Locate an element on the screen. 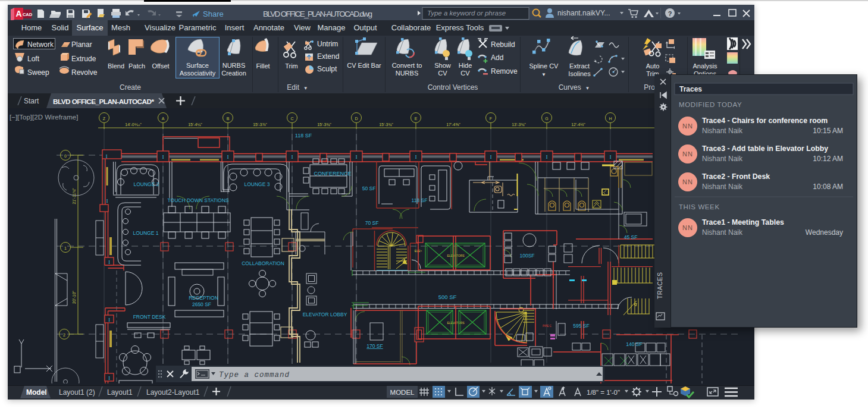 This screenshot has width=868, height=412. svg-text: Start is located at coordinates (32, 101).